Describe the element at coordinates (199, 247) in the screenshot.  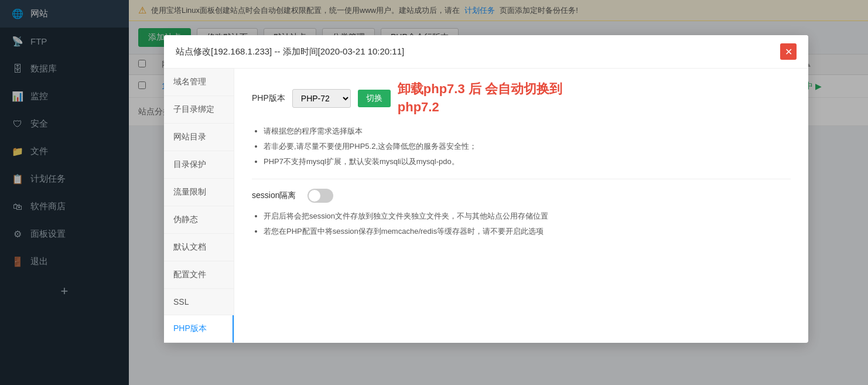
I see `modal-nav-defaultdoc: 默认文档` at that location.